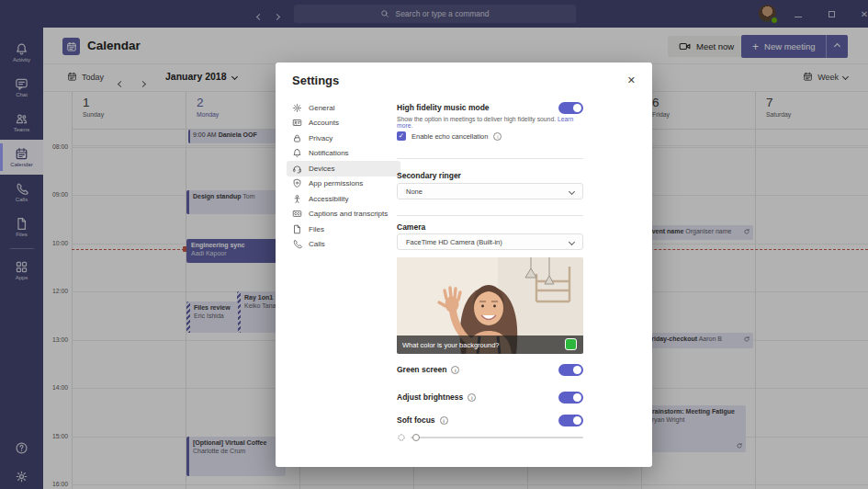 The width and height of the screenshot is (868, 489). I want to click on settings-nav-files: Files, so click(344, 230).